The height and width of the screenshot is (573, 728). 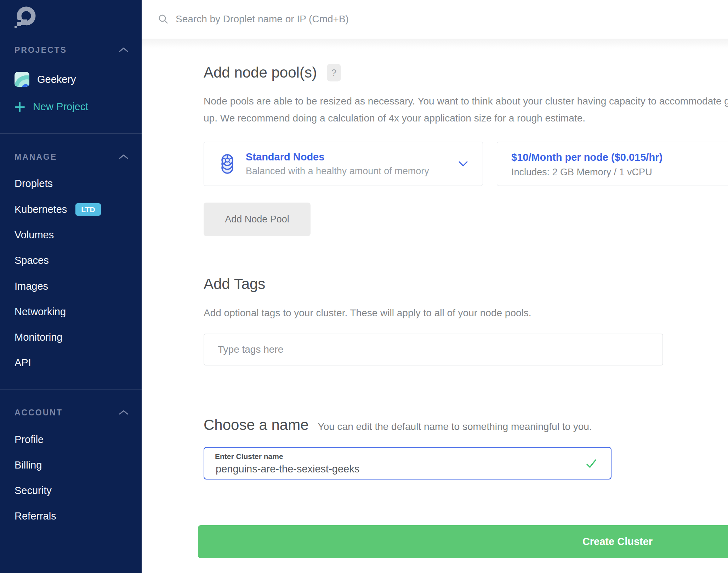 What do you see at coordinates (463, 542) in the screenshot?
I see `create-cluster-button: Create Cluster` at bounding box center [463, 542].